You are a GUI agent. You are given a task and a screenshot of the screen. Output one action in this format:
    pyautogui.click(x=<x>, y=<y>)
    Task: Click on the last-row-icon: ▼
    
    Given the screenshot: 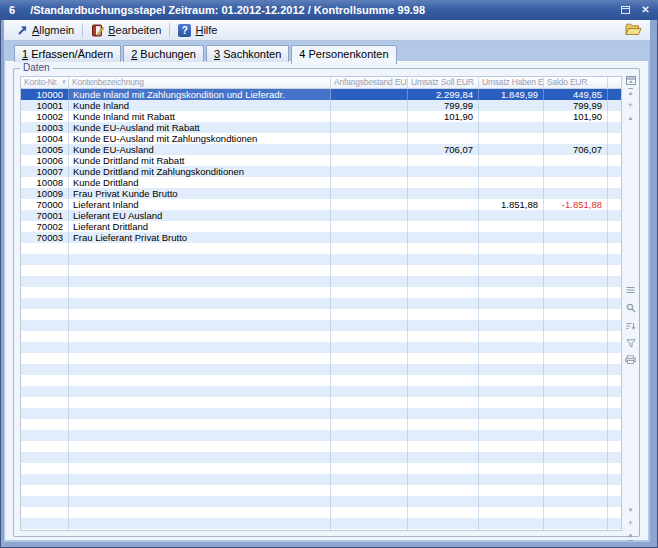 What is the action you would take?
    pyautogui.click(x=630, y=536)
    